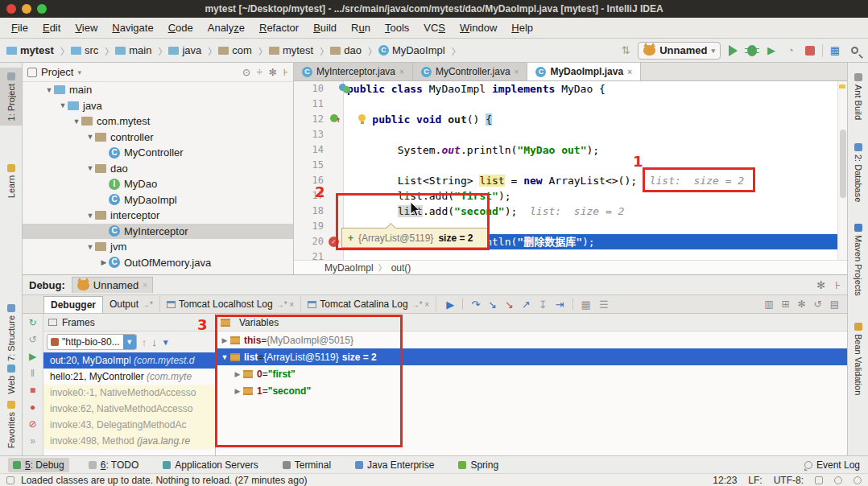  What do you see at coordinates (11, 9) in the screenshot?
I see `close-icon` at bounding box center [11, 9].